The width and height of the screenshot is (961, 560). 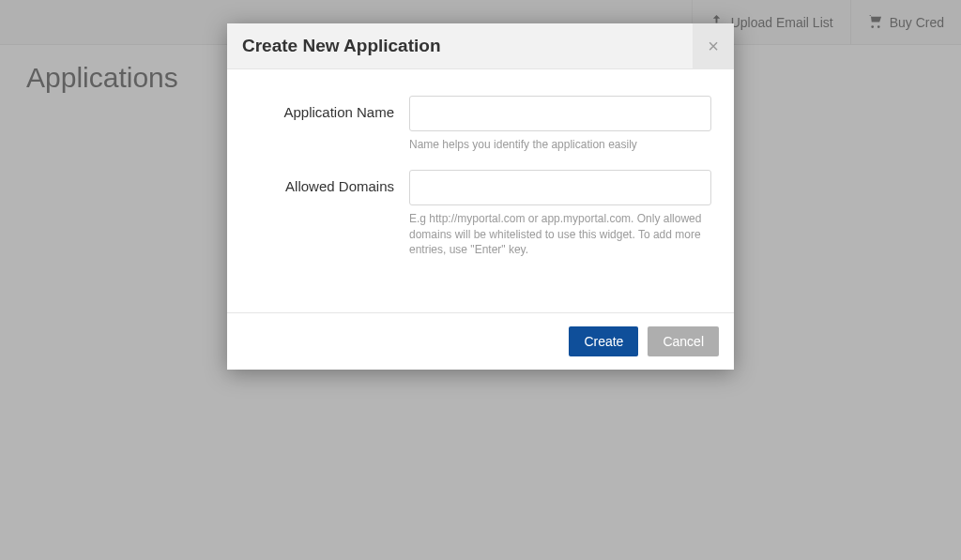 What do you see at coordinates (560, 188) in the screenshot?
I see `allowed-domains-input` at bounding box center [560, 188].